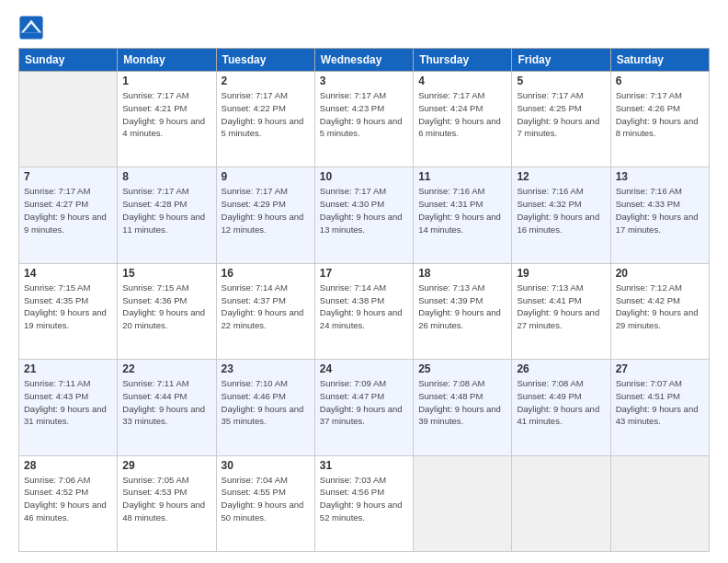 This screenshot has height=563, width=728. What do you see at coordinates (68, 215) in the screenshot?
I see `day-cell: 7 Sunrise: 7:17 AM Sunset: 4:27 PM Dayli…` at bounding box center [68, 215].